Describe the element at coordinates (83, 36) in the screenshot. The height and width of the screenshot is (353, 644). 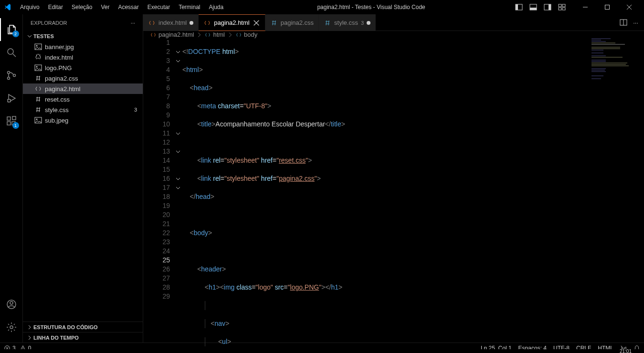
I see `folder-testes: TESTES` at that location.